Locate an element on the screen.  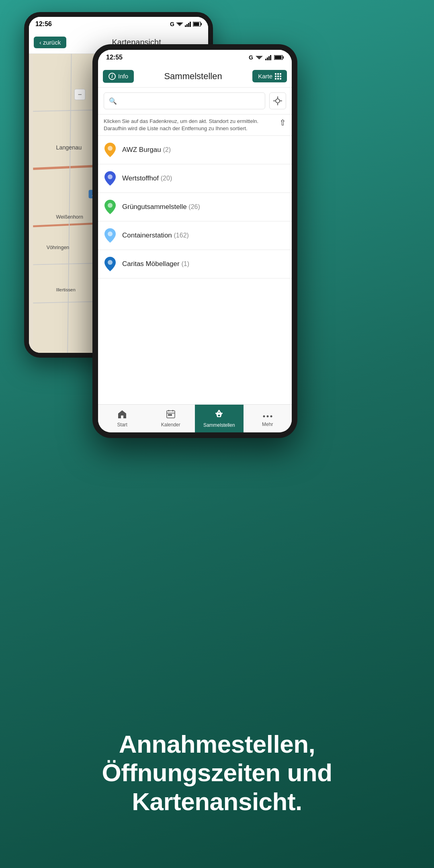
grid-icon is located at coordinates (278, 76).